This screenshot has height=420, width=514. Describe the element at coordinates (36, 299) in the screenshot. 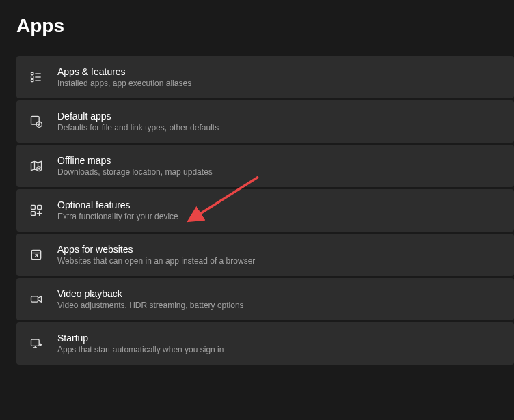

I see `video-icon` at that location.